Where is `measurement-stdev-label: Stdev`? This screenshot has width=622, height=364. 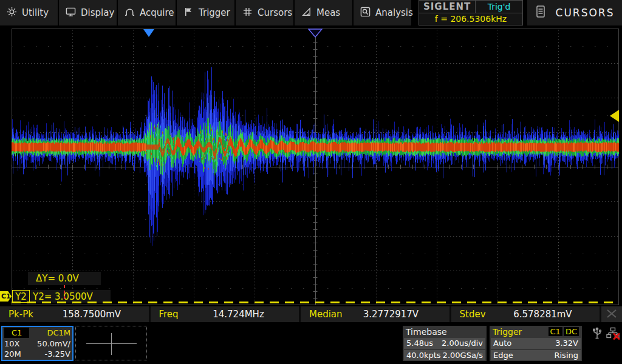
measurement-stdev-label: Stdev is located at coordinates (482, 314).